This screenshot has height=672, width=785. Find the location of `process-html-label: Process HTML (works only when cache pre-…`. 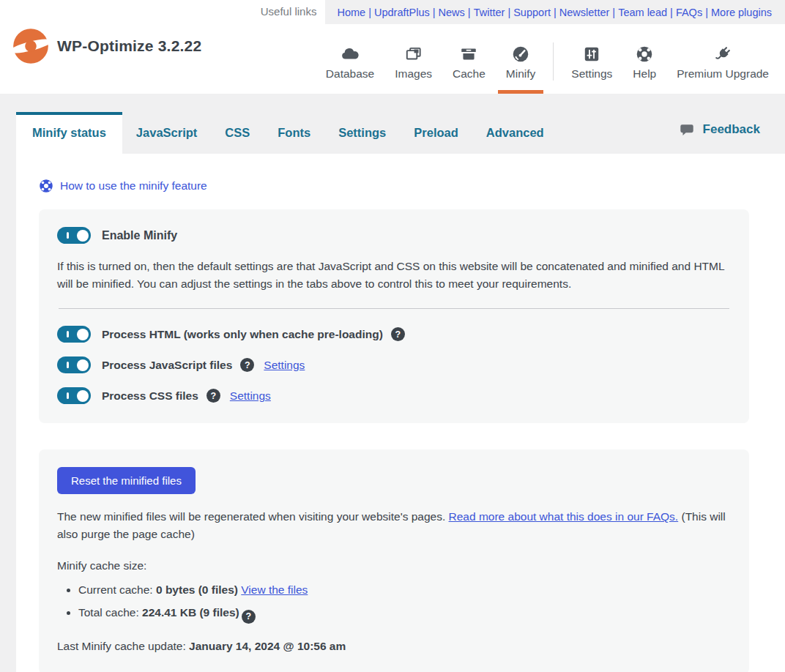

process-html-label: Process HTML (works only when cache pre-… is located at coordinates (242, 335).